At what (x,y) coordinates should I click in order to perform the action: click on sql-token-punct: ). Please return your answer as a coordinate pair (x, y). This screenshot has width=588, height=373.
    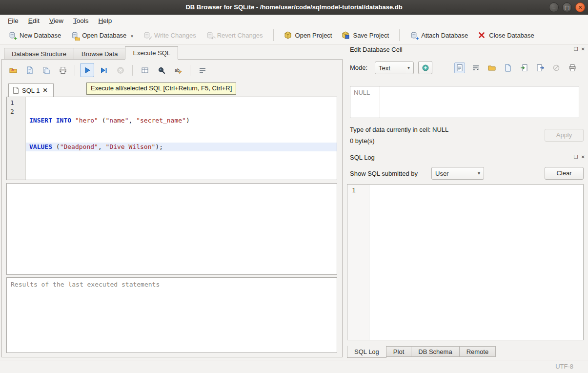
    Looking at the image, I should click on (188, 120).